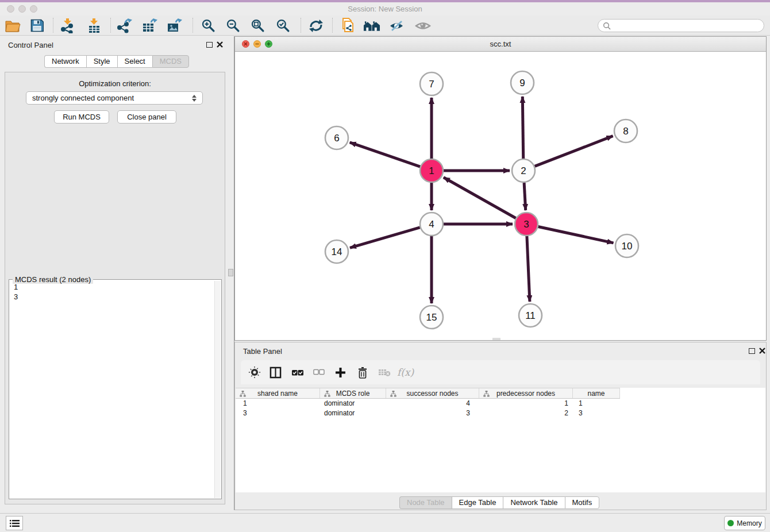 Image resolution: width=770 pixels, height=532 pixels. I want to click on table-row: 3dominator323, so click(428, 414).